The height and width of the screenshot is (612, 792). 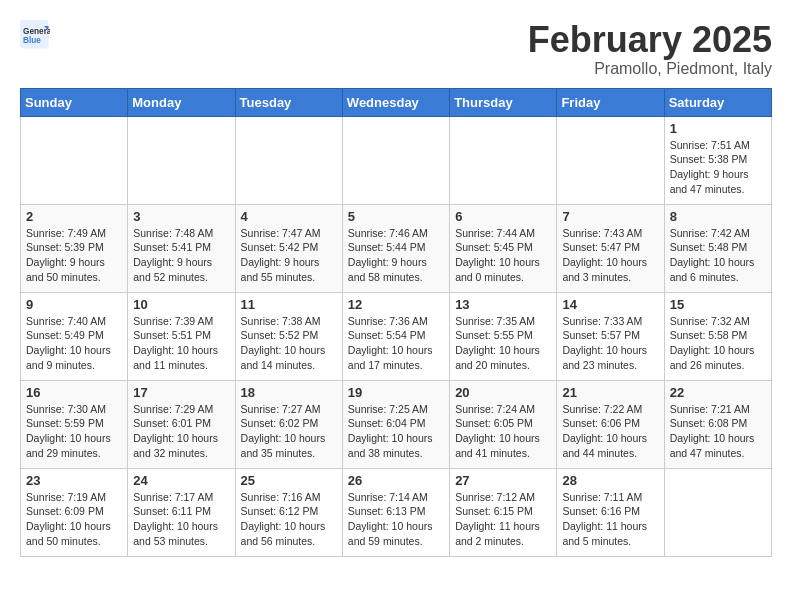 What do you see at coordinates (610, 216) in the screenshot?
I see `day-number: 7` at bounding box center [610, 216].